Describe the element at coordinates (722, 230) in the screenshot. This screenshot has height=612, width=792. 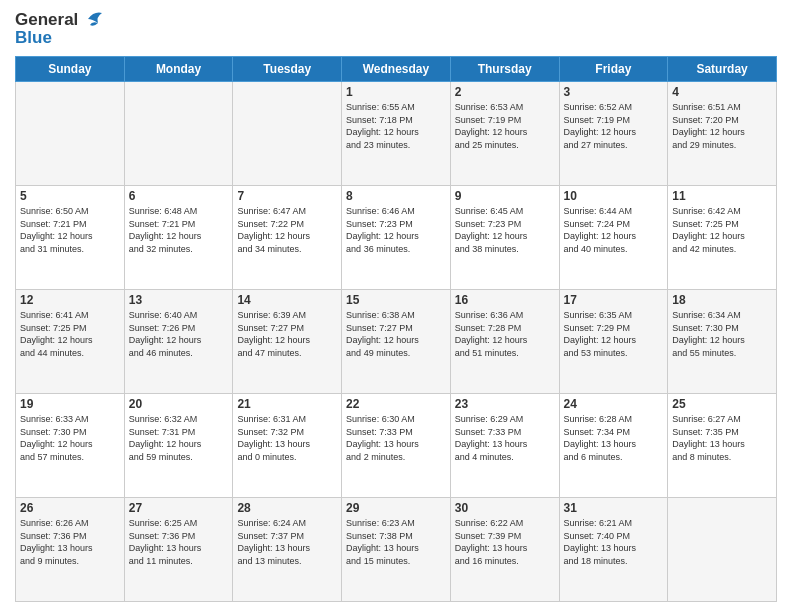
I see `day-info: Sunrise: 6:42 AM Sunset: 7:25 PM Dayligh…` at that location.